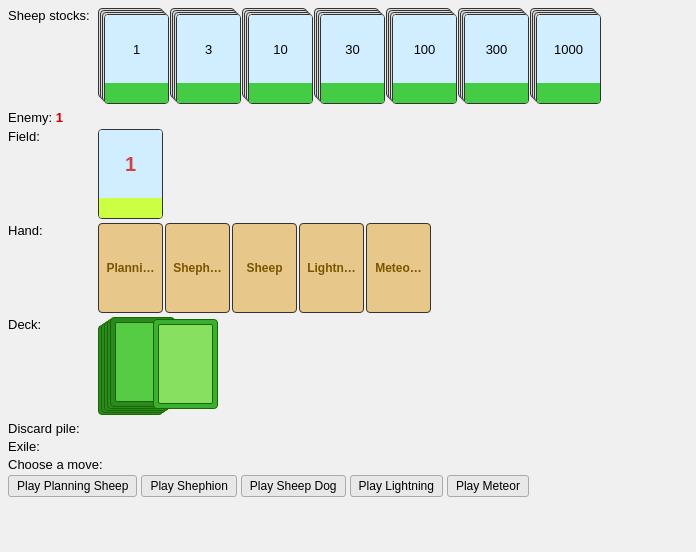 This screenshot has height=552, width=696. What do you see at coordinates (264, 268) in the screenshot?
I see `hand-cards: Planni… Sheph… Sheep Lightn… Meteo…` at bounding box center [264, 268].